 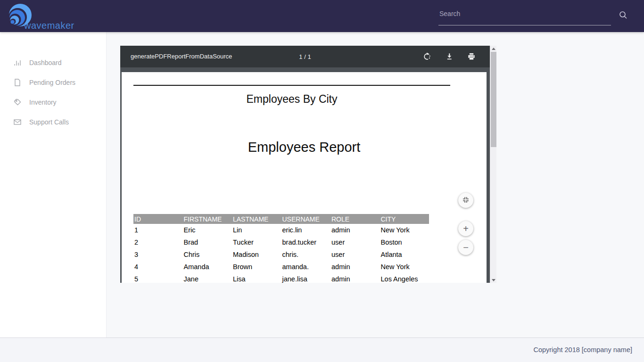 What do you see at coordinates (427, 57) in the screenshot?
I see `rotate-icon` at bounding box center [427, 57].